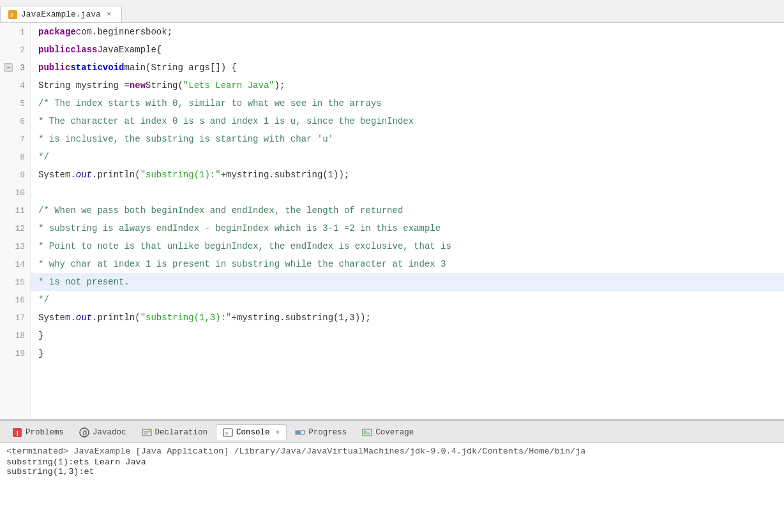 The width and height of the screenshot is (784, 532). What do you see at coordinates (15, 68) in the screenshot?
I see `line-number-3: 3−` at bounding box center [15, 68].